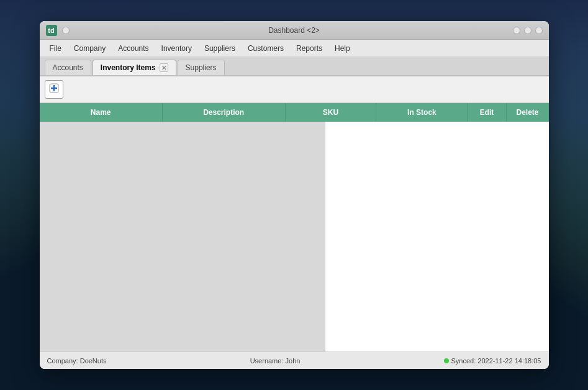 This screenshot has height=390, width=588. I want to click on window-button-left, so click(66, 30).